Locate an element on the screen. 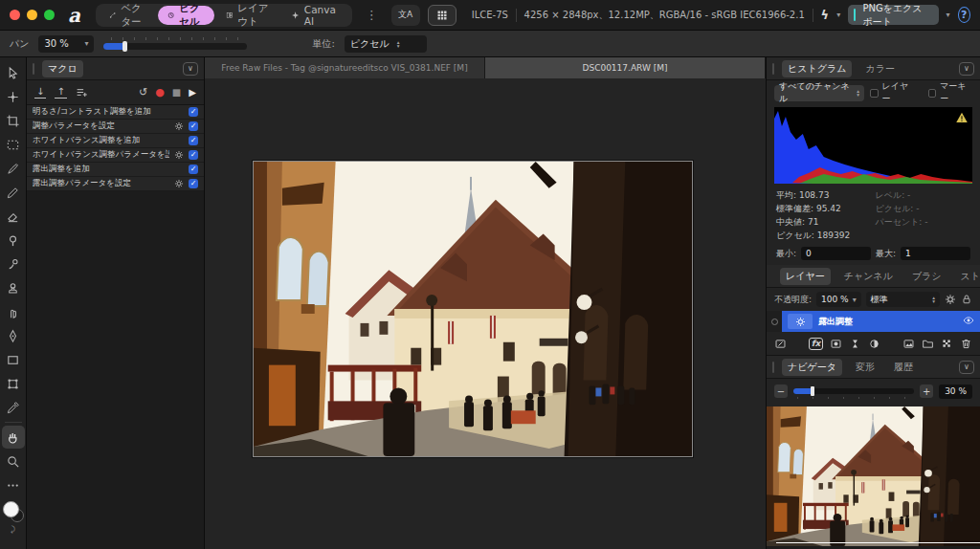 The height and width of the screenshot is (549, 980). opacity-select: 100 % ▾ is located at coordinates (838, 299).